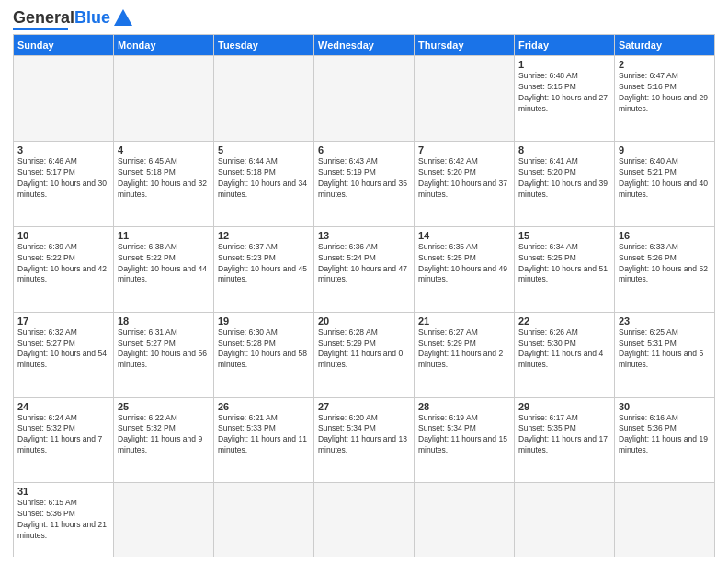  I want to click on day-info: Sunrise: 6:25 AMSunset: 5:31 PMDaylight:…, so click(665, 350).